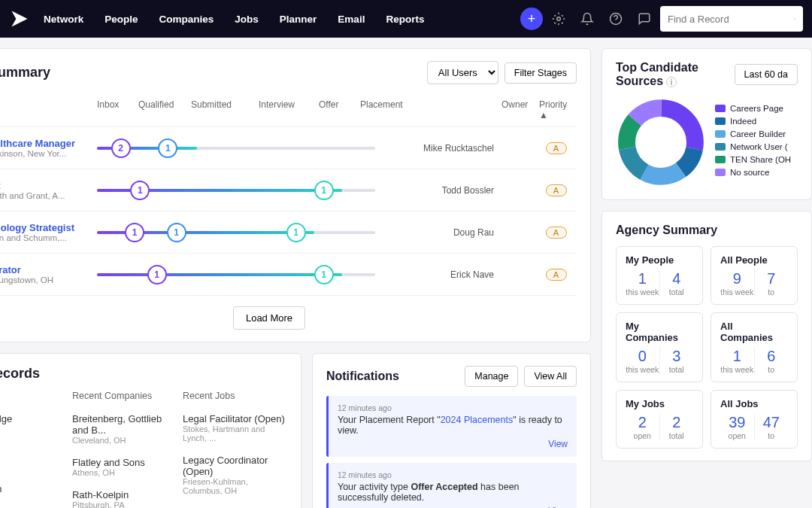 The width and height of the screenshot is (812, 508). I want to click on pipeline-row: Orchestratorckens, Youngstown, OH 11 Eri…, so click(289, 275).